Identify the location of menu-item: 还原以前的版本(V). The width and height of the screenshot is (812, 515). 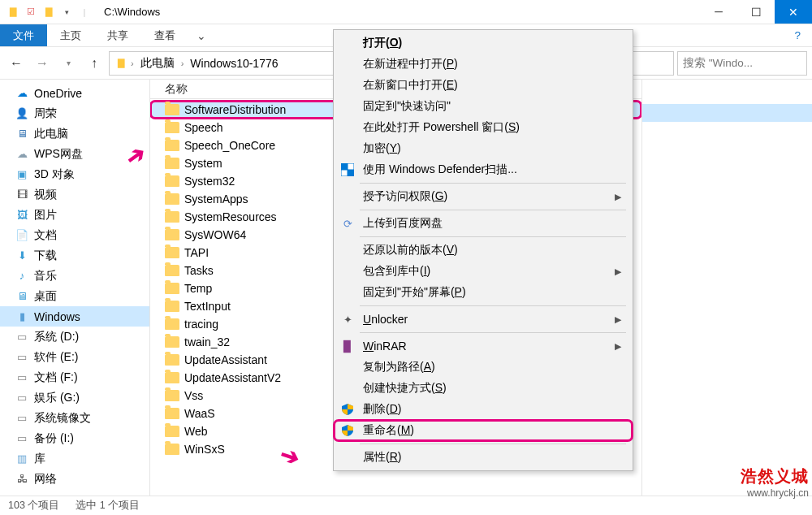
(483, 250).